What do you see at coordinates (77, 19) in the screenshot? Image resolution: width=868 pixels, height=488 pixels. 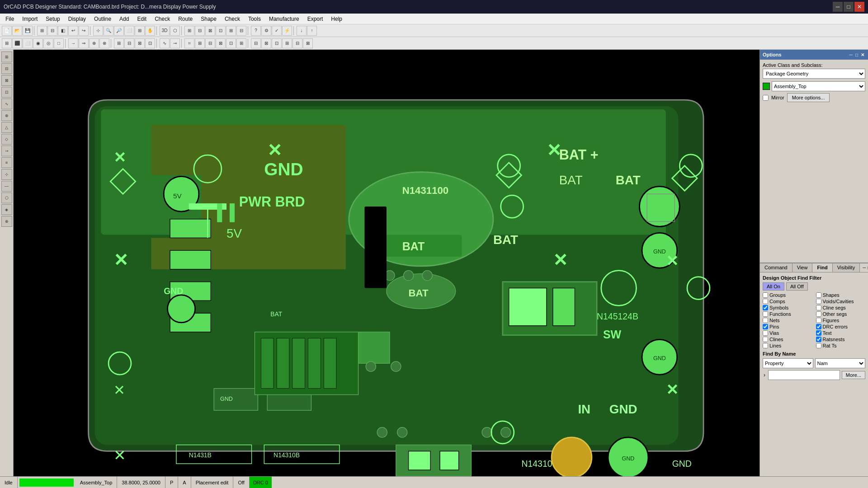 I see `menu-display: Display` at bounding box center [77, 19].